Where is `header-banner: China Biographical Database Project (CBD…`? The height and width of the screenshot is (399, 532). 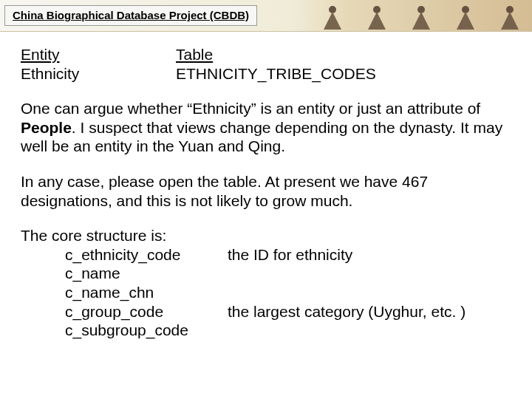
header-banner: China Biographical Database Project (CBD… is located at coordinates (266, 16).